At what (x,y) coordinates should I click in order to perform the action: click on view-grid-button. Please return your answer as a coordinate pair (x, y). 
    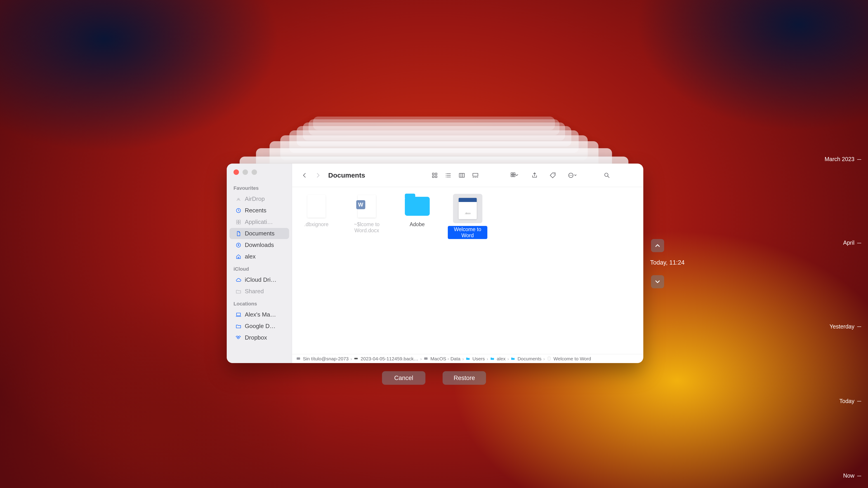
    Looking at the image, I should click on (435, 175).